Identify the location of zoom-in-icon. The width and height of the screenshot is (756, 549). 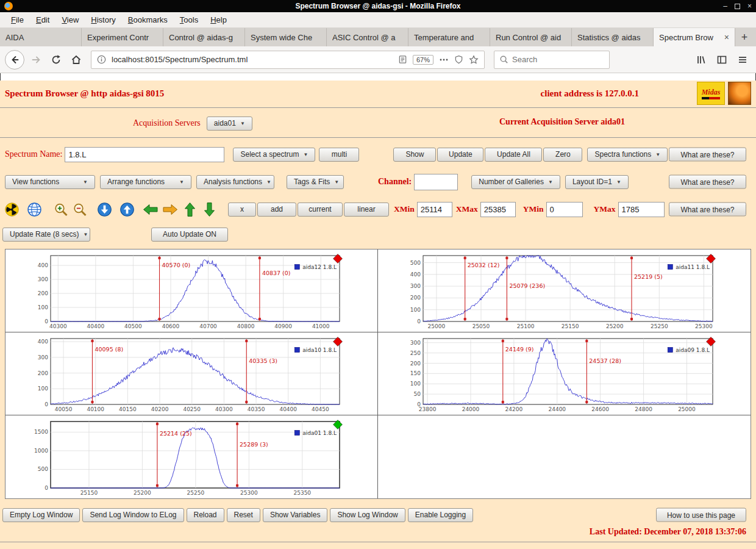
(61, 210).